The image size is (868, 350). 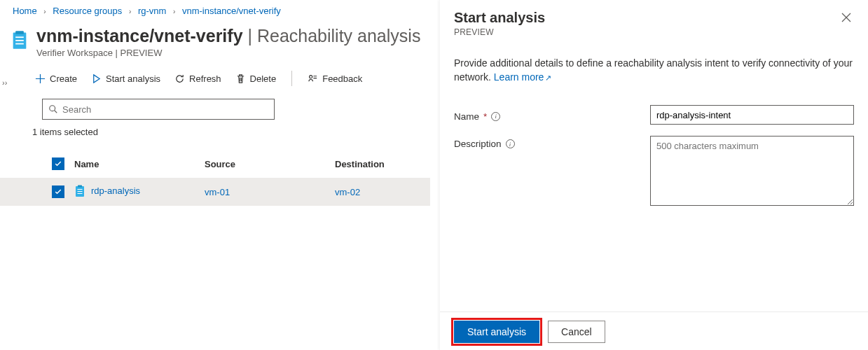 I want to click on expand-handle: ››, so click(x=4, y=83).